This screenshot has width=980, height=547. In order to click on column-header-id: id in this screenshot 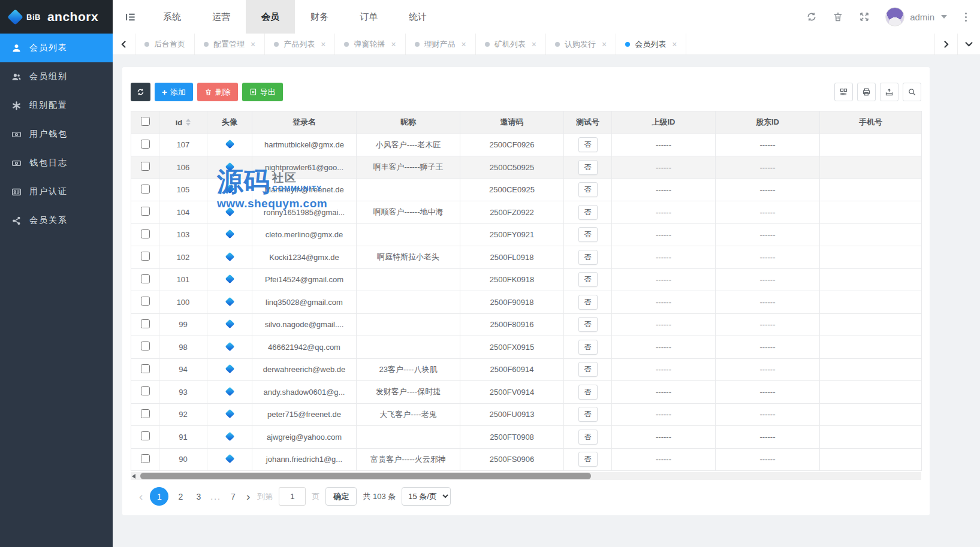, I will do `click(183, 123)`.